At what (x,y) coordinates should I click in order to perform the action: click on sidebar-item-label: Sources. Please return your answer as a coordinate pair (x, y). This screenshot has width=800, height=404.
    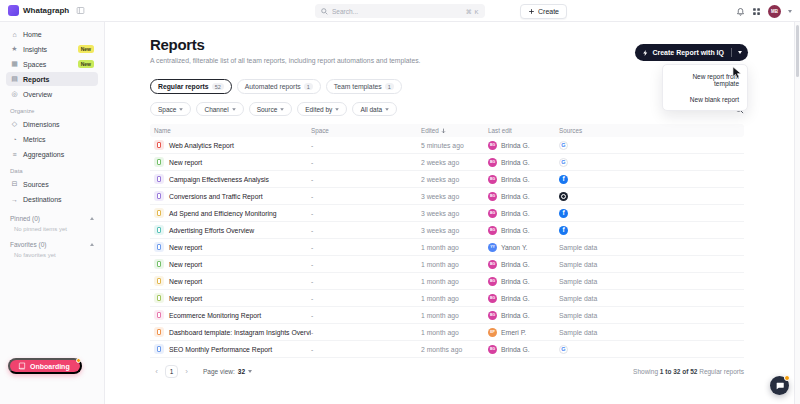
    Looking at the image, I should click on (36, 184).